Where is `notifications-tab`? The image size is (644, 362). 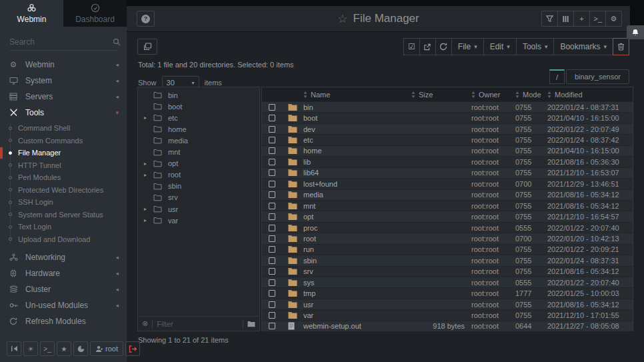 notifications-tab is located at coordinates (635, 32).